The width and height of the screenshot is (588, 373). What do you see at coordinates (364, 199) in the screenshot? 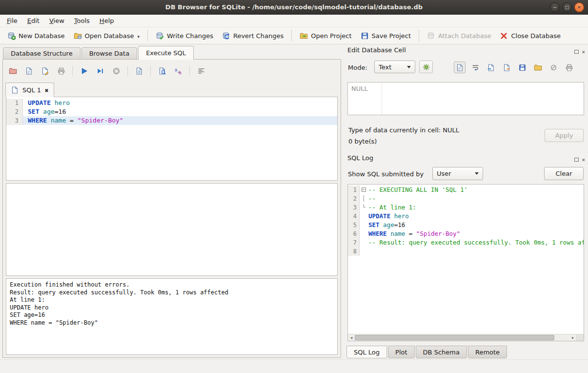
I see `fold-marker: │` at bounding box center [364, 199].